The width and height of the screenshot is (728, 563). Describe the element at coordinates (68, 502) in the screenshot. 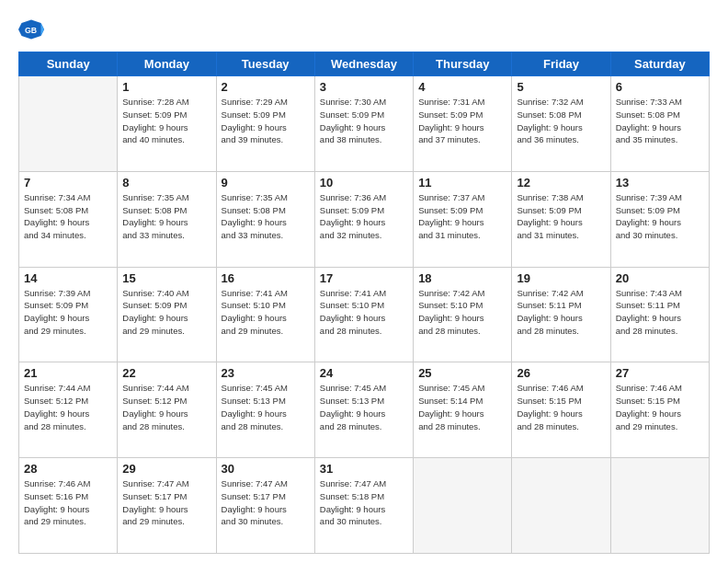

I see `day-info: Sunrise: 7:46 AM Sunset: 5:16 PM Dayligh…` at that location.